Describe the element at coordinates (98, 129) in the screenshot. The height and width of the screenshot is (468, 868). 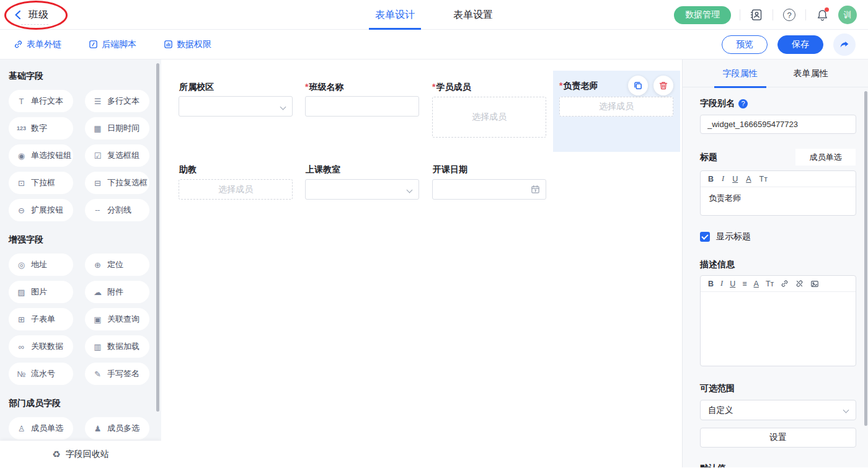
I see `datetime-icon: ▦` at that location.